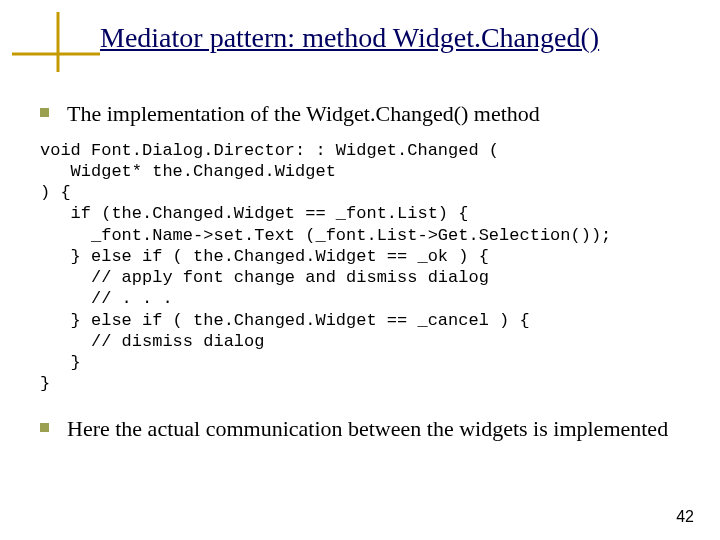 The width and height of the screenshot is (720, 540). What do you see at coordinates (188, 172) in the screenshot?
I see `code-line: Widget* the.Changed.Widget` at bounding box center [188, 172].